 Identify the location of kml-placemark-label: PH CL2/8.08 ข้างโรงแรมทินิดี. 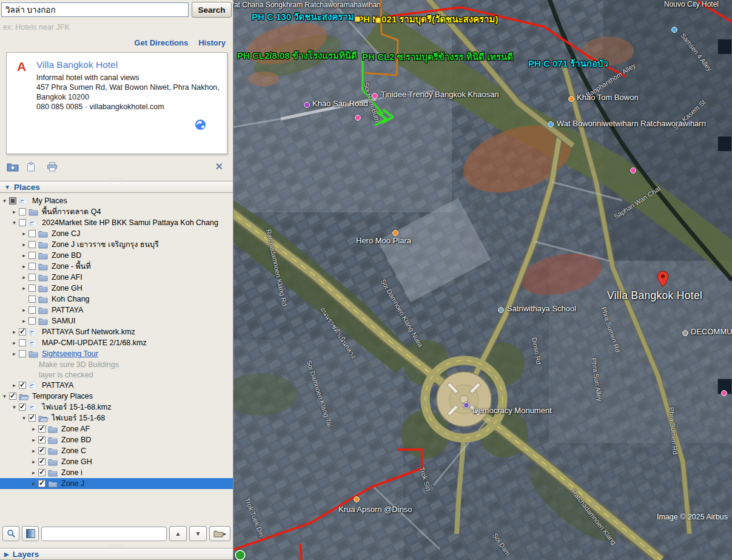
(297, 56).